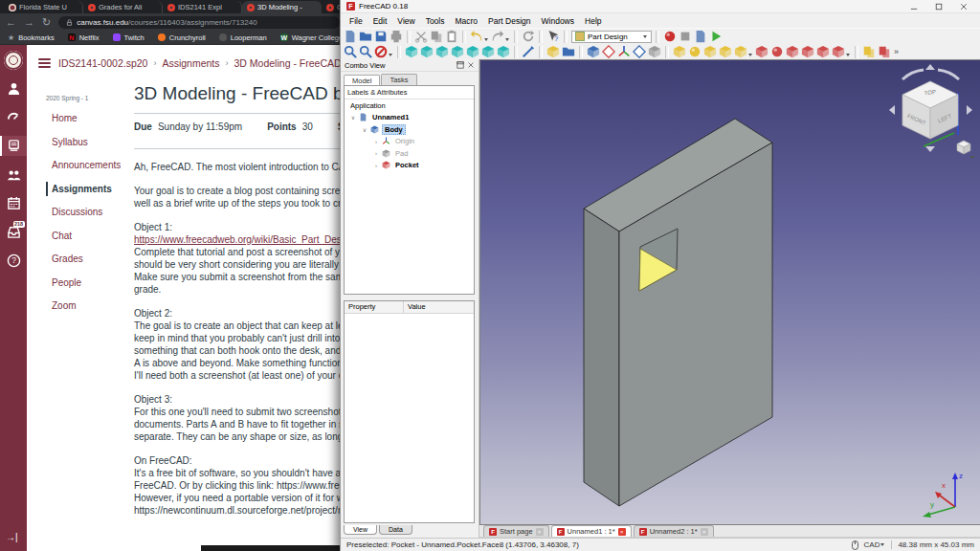  Describe the element at coordinates (190, 63) in the screenshot. I see `breadcrumb-assignments: Assignments` at that location.